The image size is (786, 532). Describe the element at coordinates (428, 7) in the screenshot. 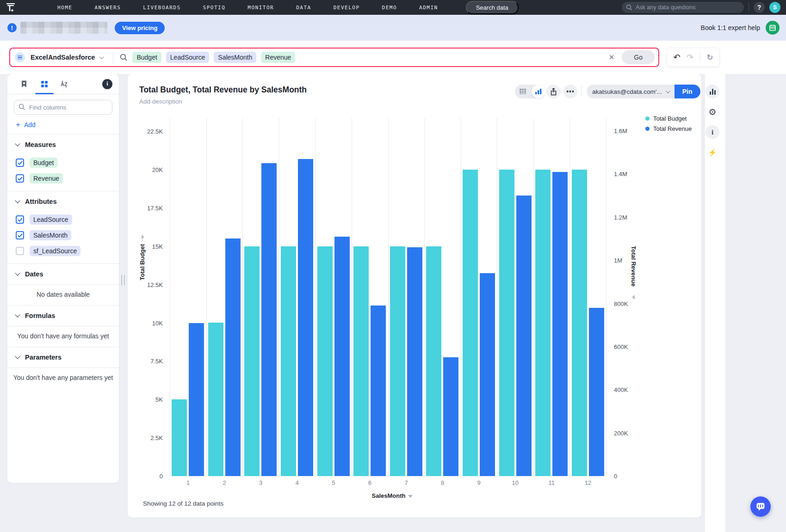

I see `nav-item-admin: ADMIN` at that location.